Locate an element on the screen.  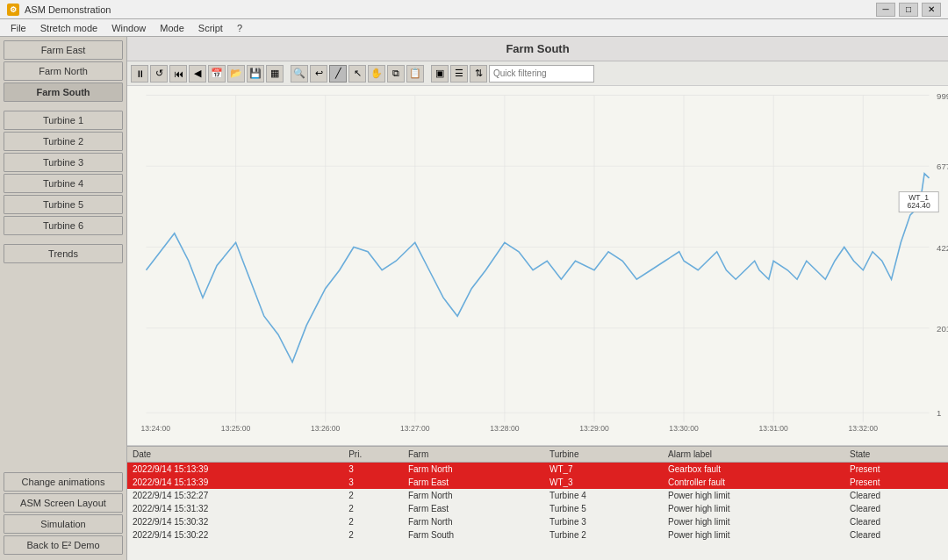
svg-text: 13:27:00 is located at coordinates (415, 428).